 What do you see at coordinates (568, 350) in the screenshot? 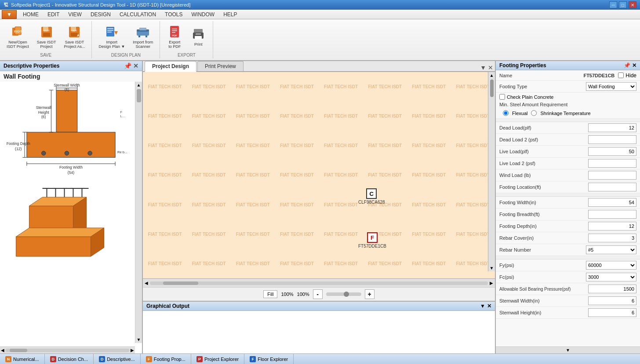
I see `props-scroll-down: ▼` at bounding box center [568, 350].